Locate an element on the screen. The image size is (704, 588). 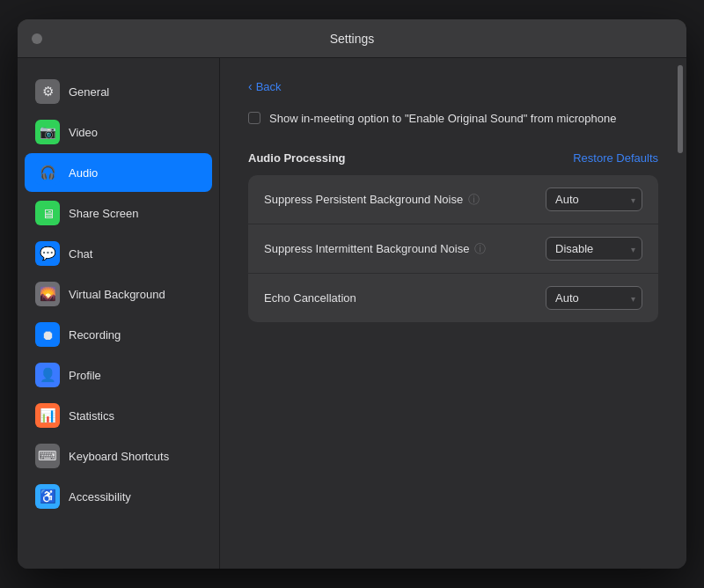
back-label: Back is located at coordinates (269, 86).